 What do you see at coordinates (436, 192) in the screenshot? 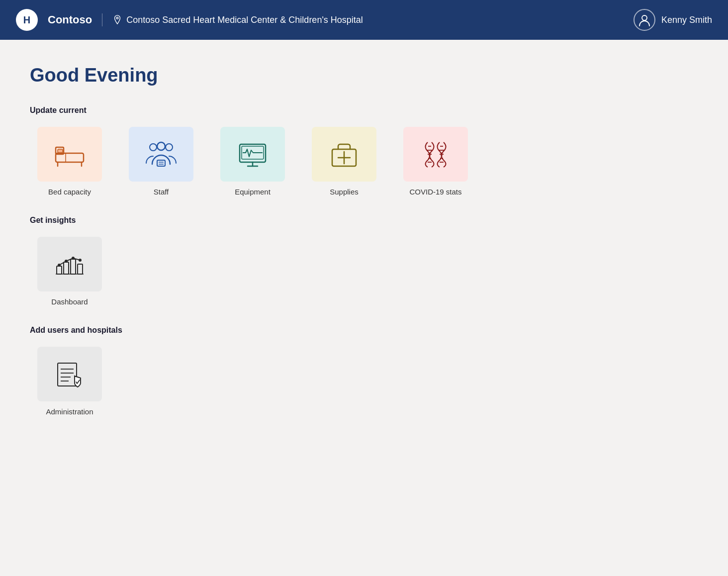
I see `covid-stats-label: COVID-19 stats` at bounding box center [436, 192].